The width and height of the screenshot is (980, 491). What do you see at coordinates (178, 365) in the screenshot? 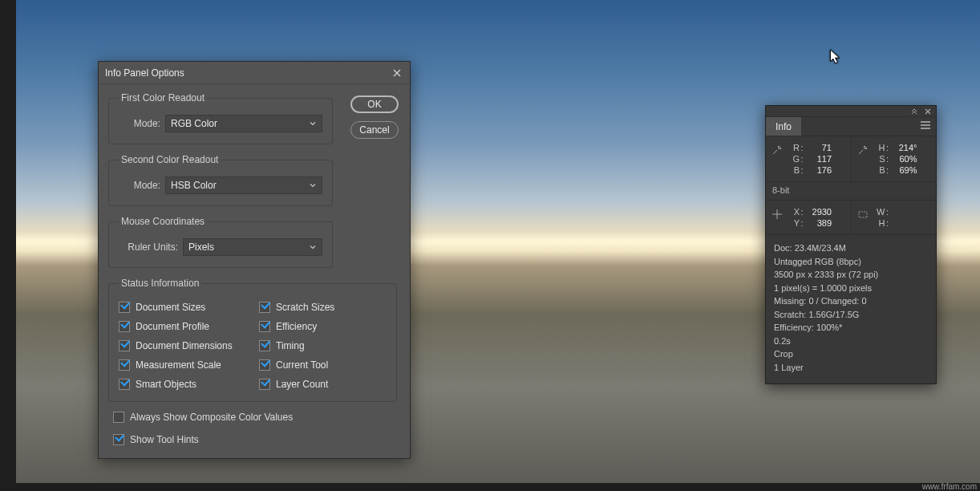
I see `checkbox-label: Measurement Scale` at bounding box center [178, 365].